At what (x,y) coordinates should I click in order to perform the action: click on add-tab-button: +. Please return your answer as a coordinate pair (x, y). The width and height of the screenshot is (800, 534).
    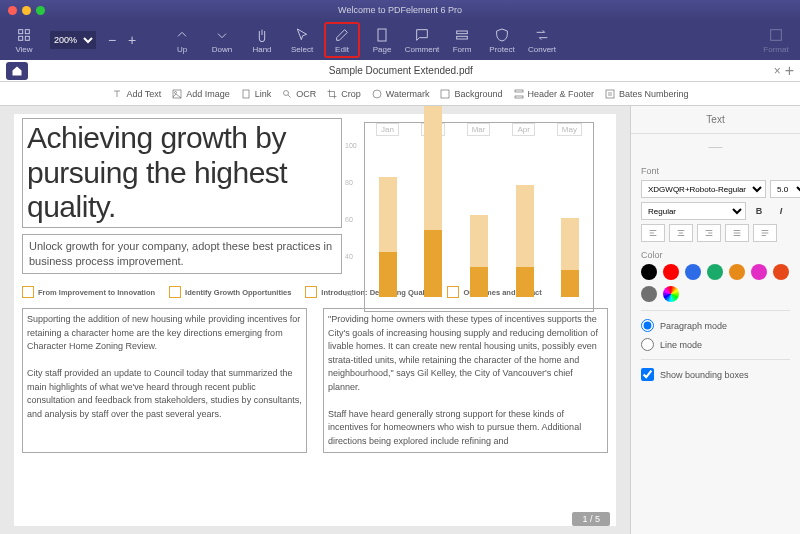
    Looking at the image, I should click on (790, 71).